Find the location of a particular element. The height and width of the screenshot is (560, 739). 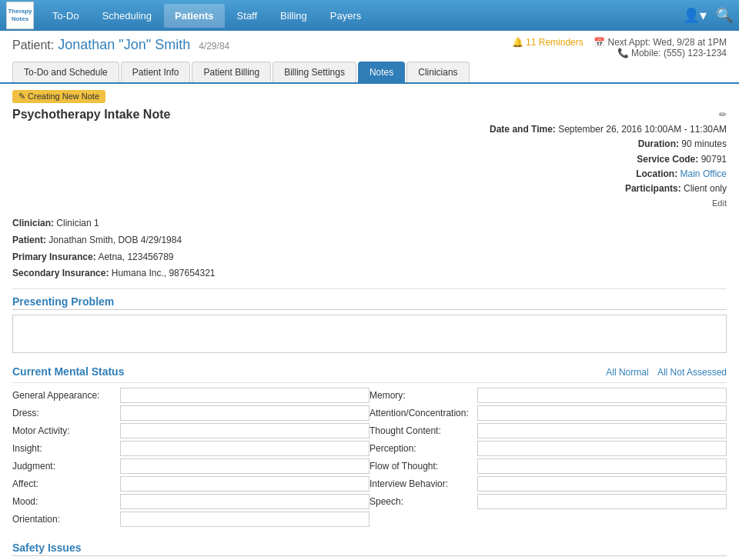

ms-input-insight is located at coordinates (245, 448).